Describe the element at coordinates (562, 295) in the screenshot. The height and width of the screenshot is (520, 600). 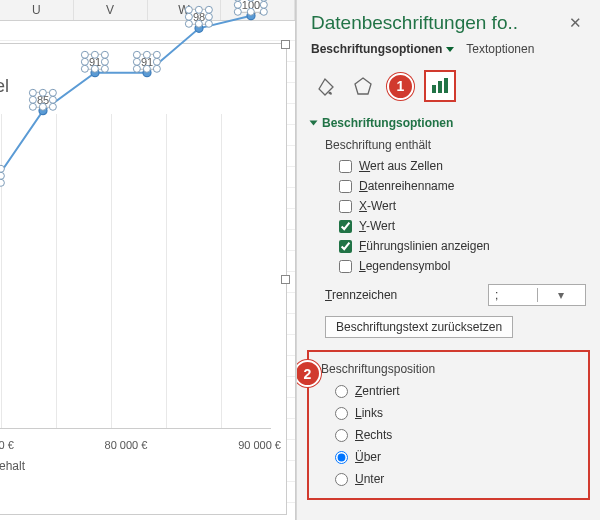
I see `chevron-down-icon: ▾` at that location.